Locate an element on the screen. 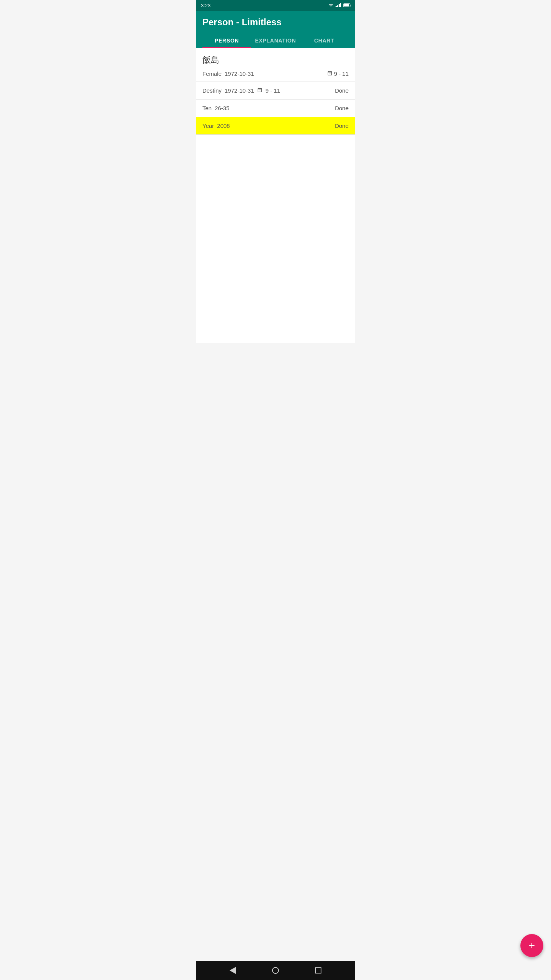  battery-icon is located at coordinates (347, 5).